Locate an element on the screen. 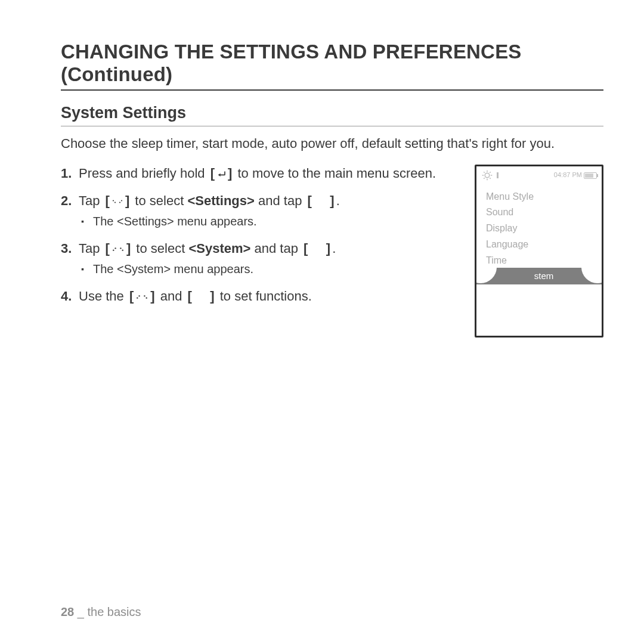 The width and height of the screenshot is (644, 644). device-menu-item: Language is located at coordinates (539, 244).